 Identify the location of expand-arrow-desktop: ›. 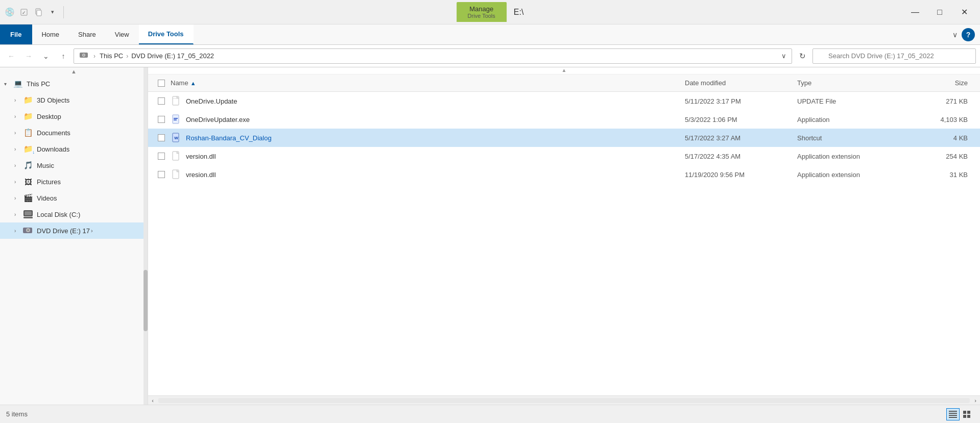
(18, 116).